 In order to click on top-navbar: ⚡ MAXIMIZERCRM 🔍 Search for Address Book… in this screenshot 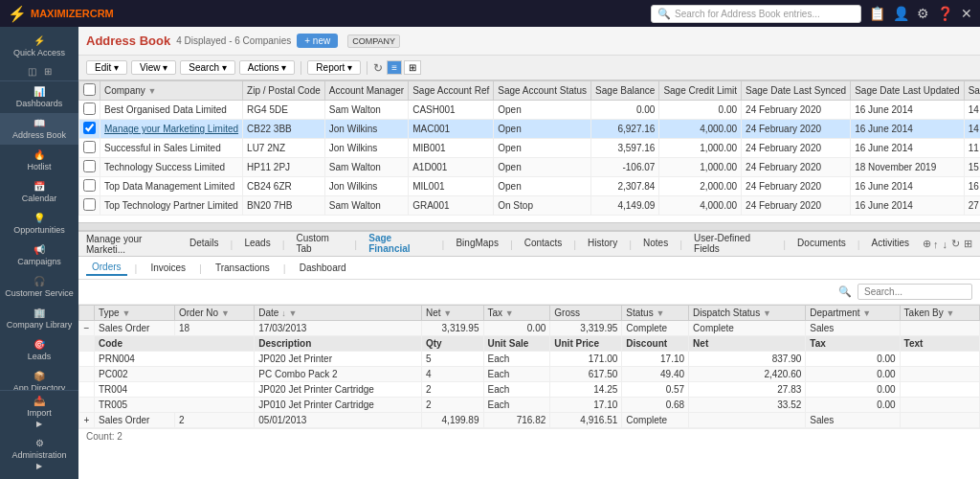, I will do `click(490, 13)`.